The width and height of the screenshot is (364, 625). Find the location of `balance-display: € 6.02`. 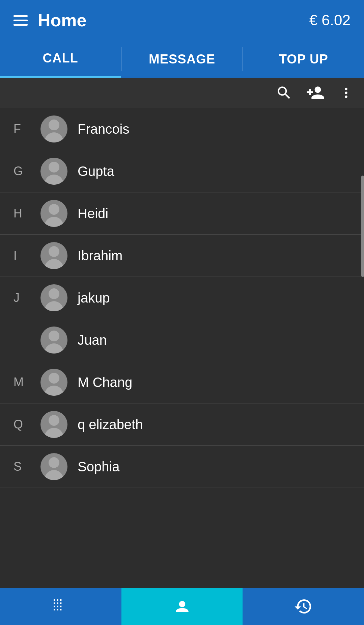

balance-display: € 6.02 is located at coordinates (330, 20).